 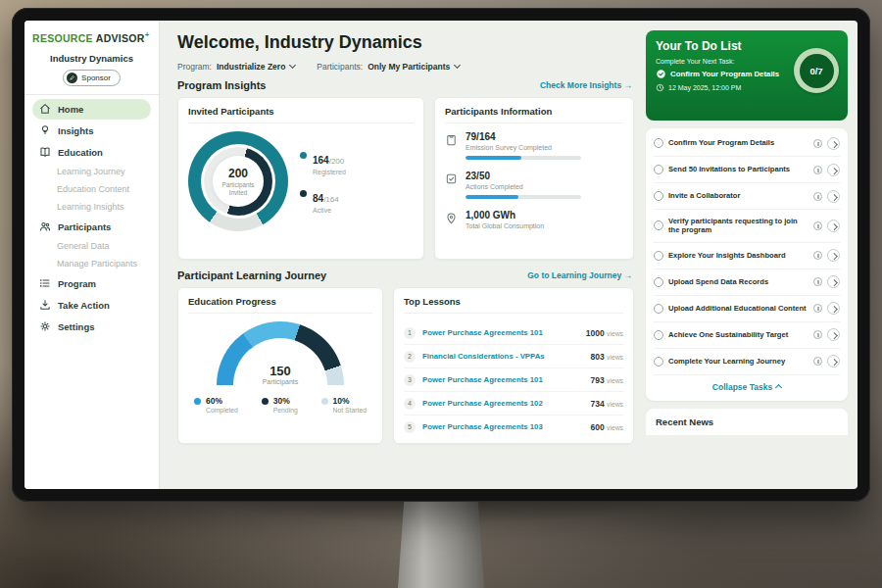 What do you see at coordinates (80, 153) in the screenshot?
I see `sidebar-item-label: Education` at bounding box center [80, 153].